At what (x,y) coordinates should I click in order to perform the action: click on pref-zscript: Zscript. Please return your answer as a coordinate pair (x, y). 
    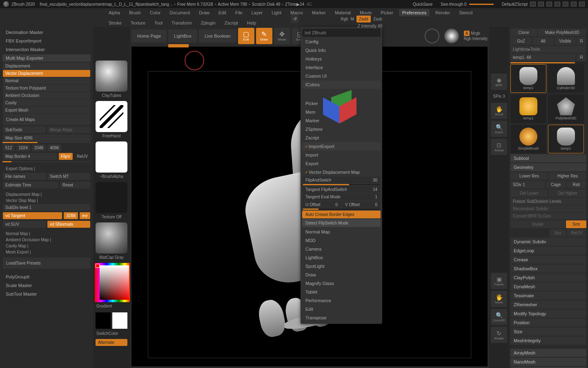
    Looking at the image, I should click on (341, 138).